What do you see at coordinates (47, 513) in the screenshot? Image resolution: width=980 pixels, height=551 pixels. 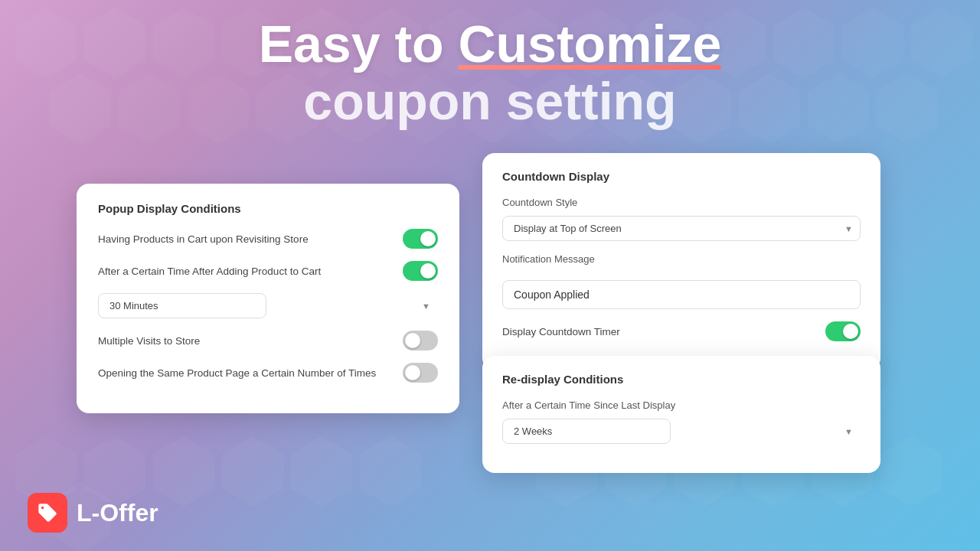 I see `logo-icon` at bounding box center [47, 513].